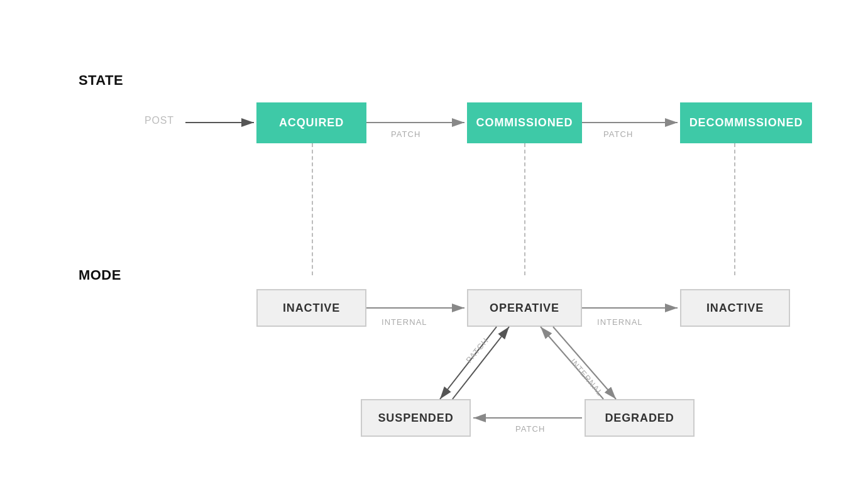 The width and height of the screenshot is (868, 504). Describe the element at coordinates (416, 418) in the screenshot. I see `suspended-box: SUSPENDED` at that location.